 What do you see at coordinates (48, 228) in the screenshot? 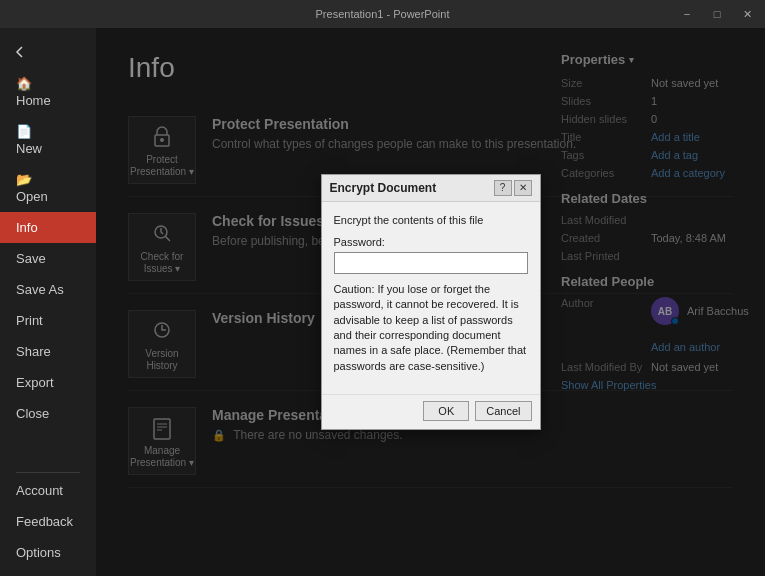
I see `sidebar-item-info: Info` at bounding box center [48, 228].